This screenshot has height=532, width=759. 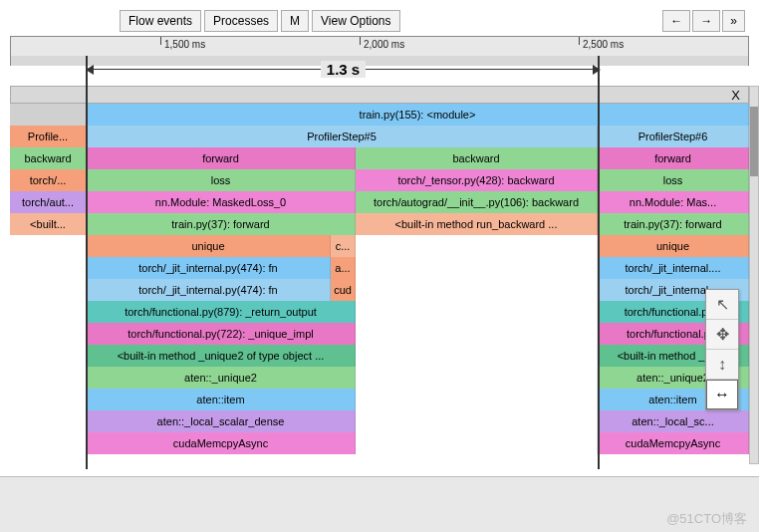 I want to click on span-maskedloss: nn.Module: MaskedLoss_0, so click(x=221, y=202).